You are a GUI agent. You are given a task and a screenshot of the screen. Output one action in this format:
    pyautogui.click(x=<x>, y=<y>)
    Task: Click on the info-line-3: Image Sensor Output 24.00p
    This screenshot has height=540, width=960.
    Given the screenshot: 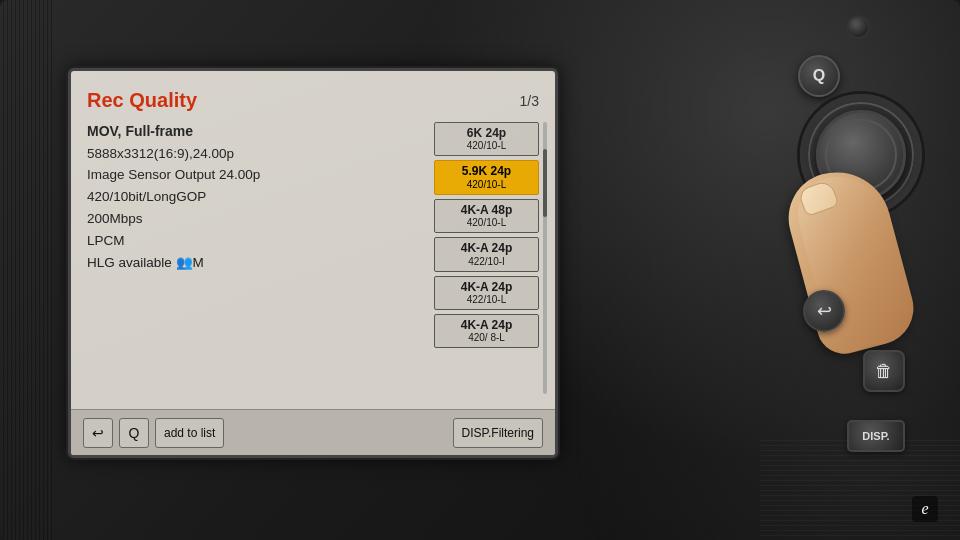 What is the action you would take?
    pyautogui.click(x=254, y=176)
    